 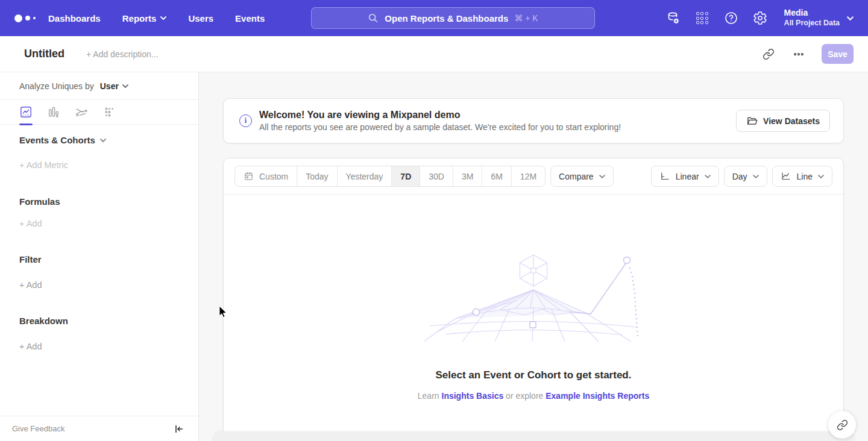 What do you see at coordinates (760, 18) in the screenshot?
I see `navbar-right: Media All Project Data` at bounding box center [760, 18].